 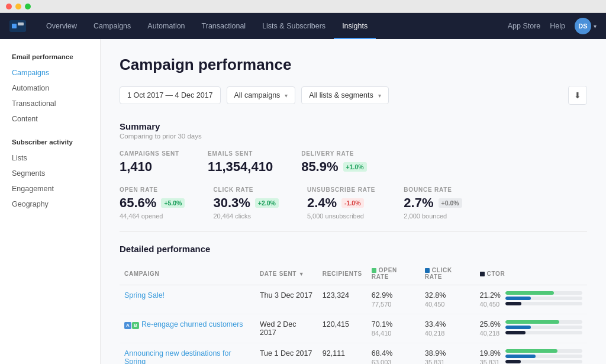 I want to click on campaign-link: Announcing new destinations for Spring, so click(x=178, y=356).